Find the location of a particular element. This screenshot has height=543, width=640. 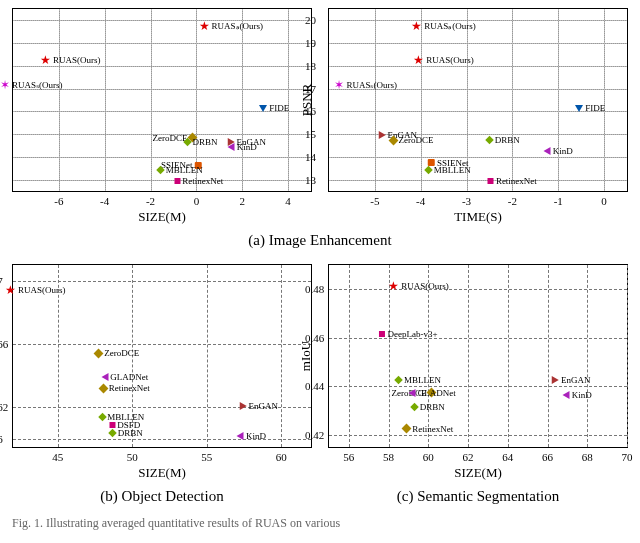

y-axis-label: mIoU is located at coordinates (306, 356).